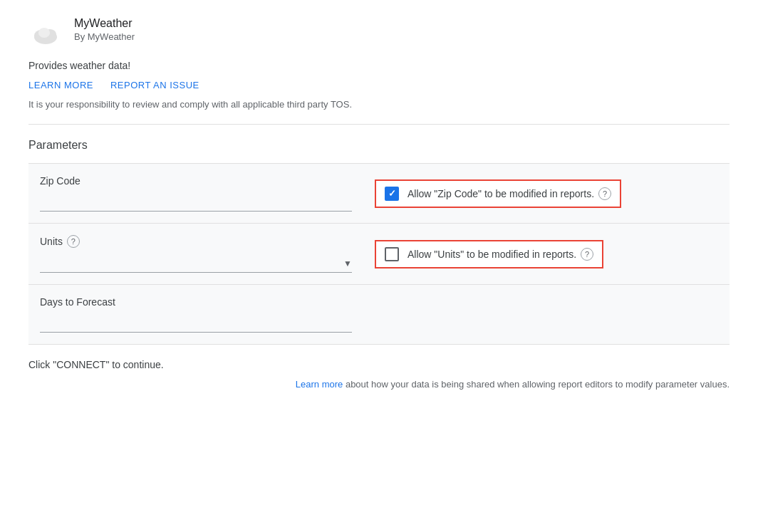  Describe the element at coordinates (379, 254) in the screenshot. I see `param-row-units: Units ? Metric Imperial ▼` at that location.